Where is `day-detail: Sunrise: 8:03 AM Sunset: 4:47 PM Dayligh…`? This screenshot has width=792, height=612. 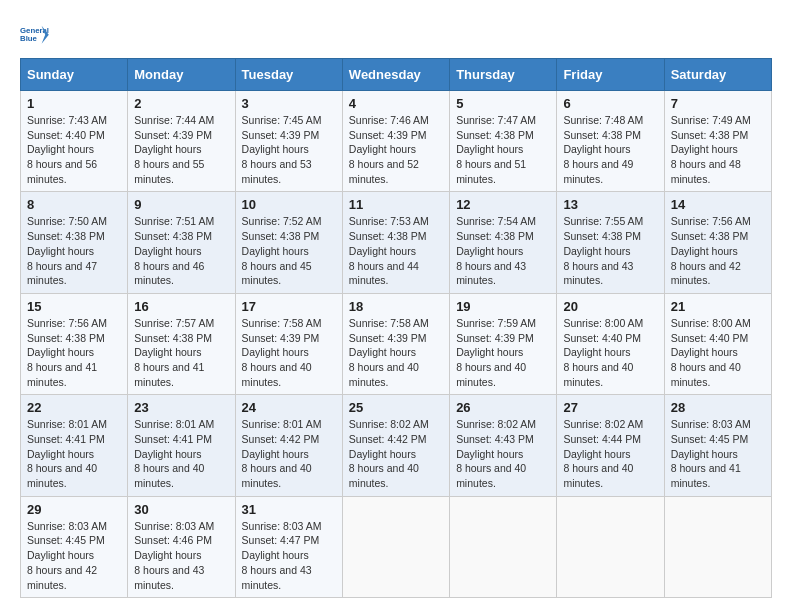
day-detail: Sunrise: 8:03 AM Sunset: 4:47 PM Dayligh… is located at coordinates (289, 556).